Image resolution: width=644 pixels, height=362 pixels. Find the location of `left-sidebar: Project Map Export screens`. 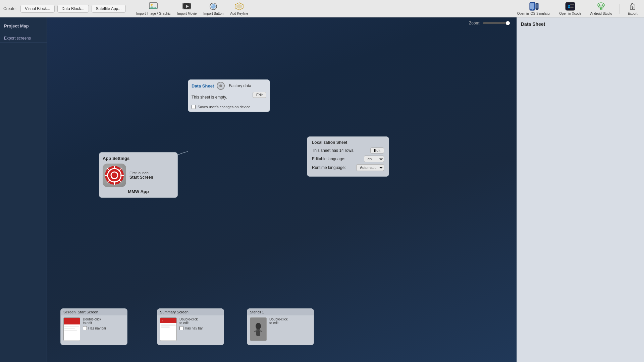

left-sidebar: Project Map Export screens is located at coordinates (23, 190).